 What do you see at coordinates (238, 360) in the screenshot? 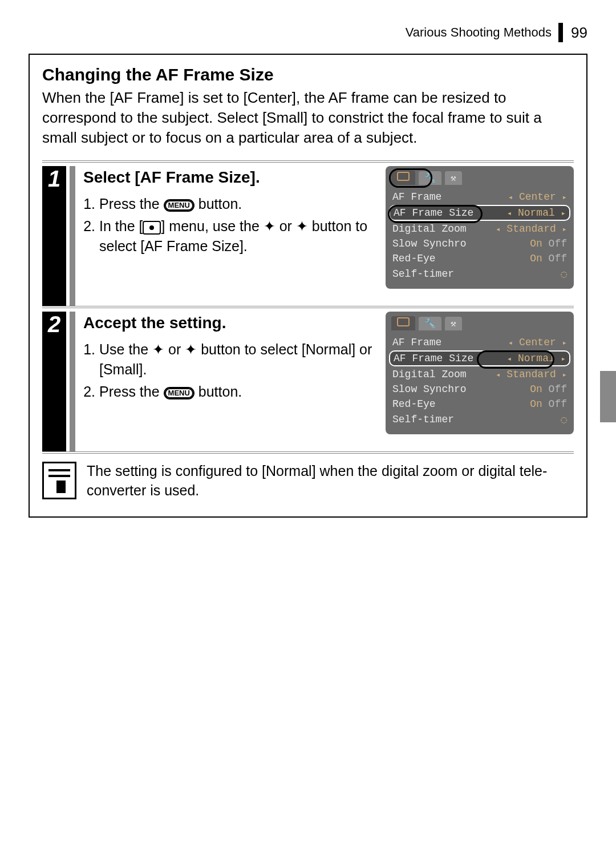
I see `substep: Use the ✦ or ✦ button to select [Normal]…` at bounding box center [238, 360].